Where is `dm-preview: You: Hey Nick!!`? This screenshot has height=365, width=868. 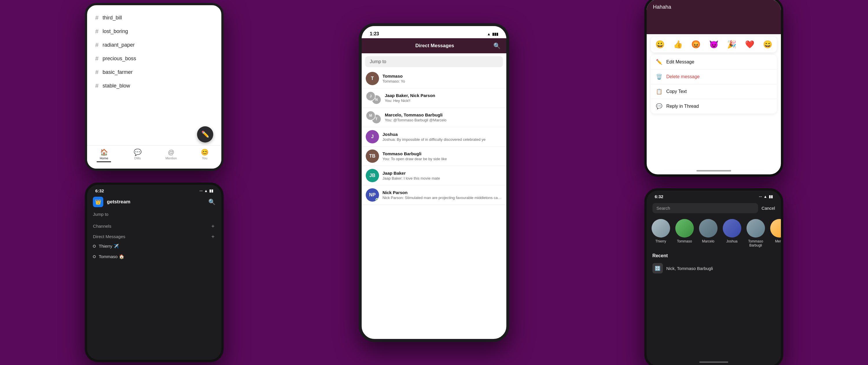
dm-preview: You: Hey Nick!! is located at coordinates (443, 101).